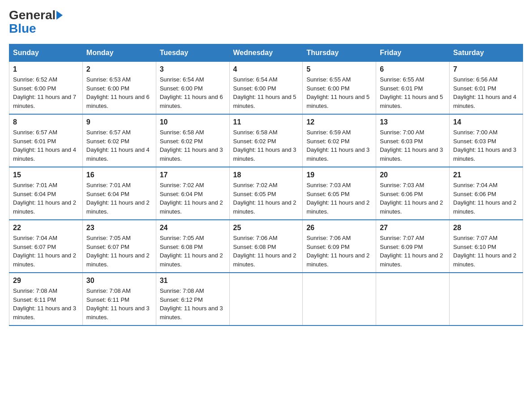 The width and height of the screenshot is (532, 411). I want to click on calendar-week-row: 29 Sunrise: 7:08 AMSunset: 6:11 PMDaylig…, so click(266, 299).